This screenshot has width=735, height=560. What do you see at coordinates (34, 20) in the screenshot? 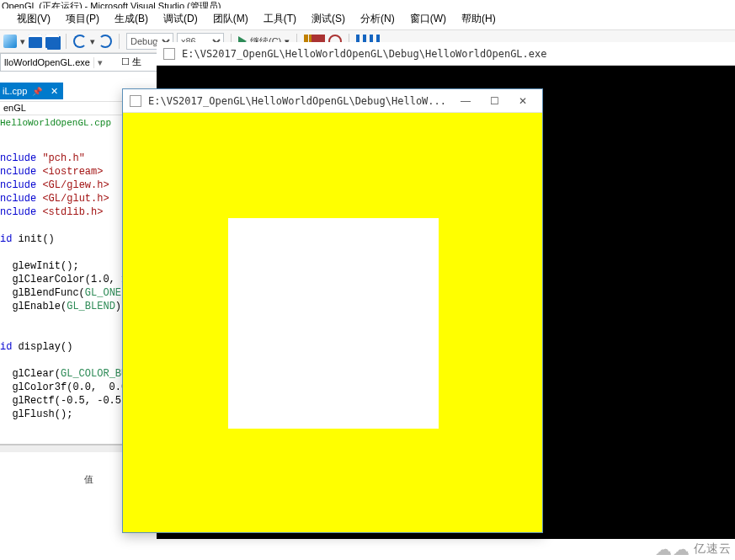
I see `menu-view: 视图(V)` at bounding box center [34, 20].